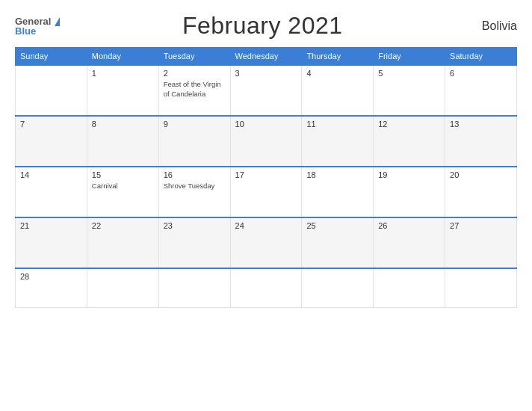 This screenshot has height=411, width=532. What do you see at coordinates (123, 90) in the screenshot?
I see `calendar-cell: 1` at bounding box center [123, 90].